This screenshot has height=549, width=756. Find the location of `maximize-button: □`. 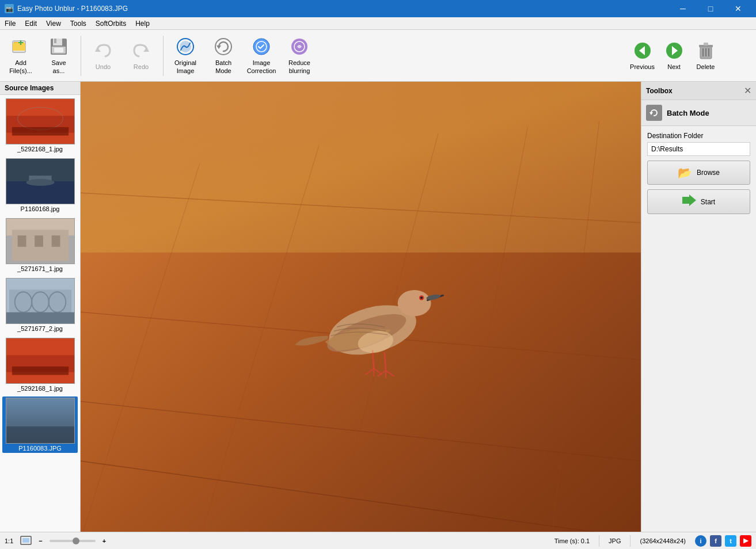

maximize-button: □ is located at coordinates (711, 9).